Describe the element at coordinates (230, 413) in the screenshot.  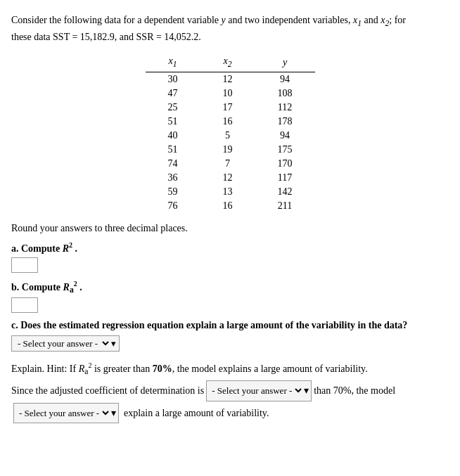
I see `since-line-2: - Select your answer - does does not ▾ e…` at that location.